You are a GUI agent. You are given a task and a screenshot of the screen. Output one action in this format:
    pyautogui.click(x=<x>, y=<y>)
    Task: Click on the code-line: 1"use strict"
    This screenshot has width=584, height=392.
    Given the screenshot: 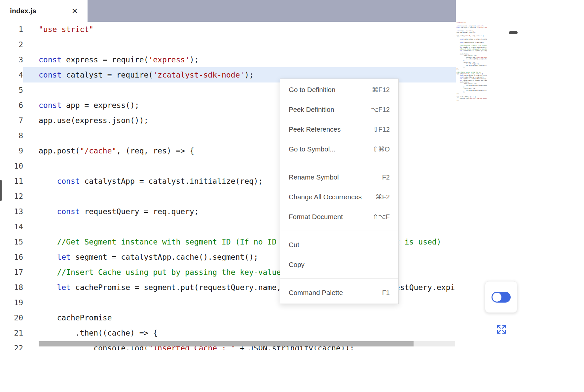 What is the action you would take?
    pyautogui.click(x=228, y=29)
    